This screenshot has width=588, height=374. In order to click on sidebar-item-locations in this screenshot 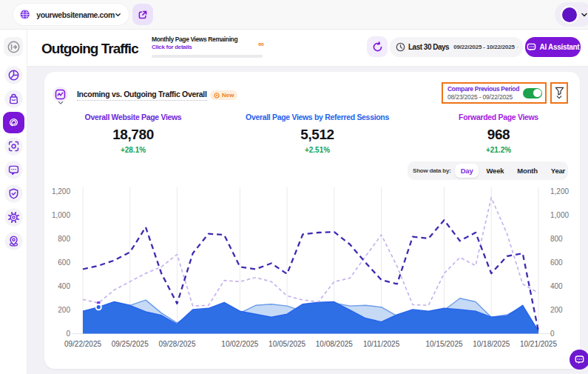, I will do `click(13, 241)`.